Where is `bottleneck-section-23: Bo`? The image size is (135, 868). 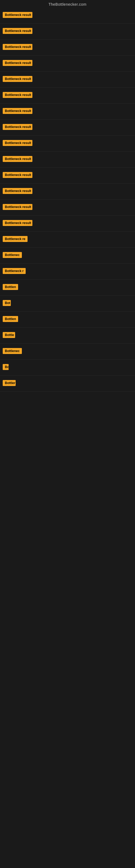 bottleneck-section-23: Bo is located at coordinates (68, 368).